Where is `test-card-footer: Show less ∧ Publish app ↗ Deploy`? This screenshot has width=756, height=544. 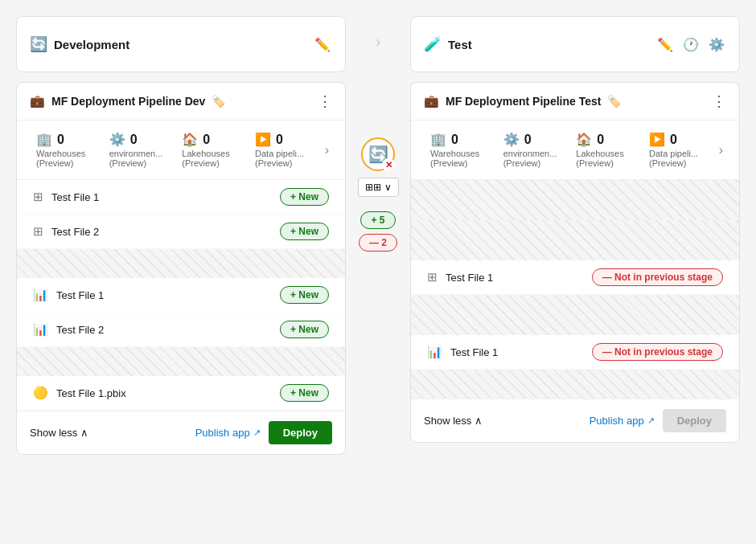
test-card-footer: Show less ∧ Publish app ↗ Deploy is located at coordinates (575, 420).